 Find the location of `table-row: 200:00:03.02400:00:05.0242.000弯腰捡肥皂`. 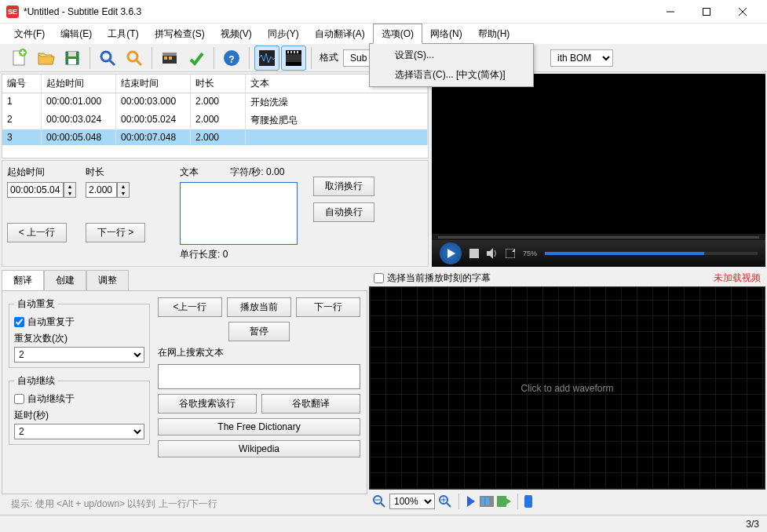

table-row: 200:00:03.02400:00:05.0242.000弯腰捡肥皂 is located at coordinates (215, 121).